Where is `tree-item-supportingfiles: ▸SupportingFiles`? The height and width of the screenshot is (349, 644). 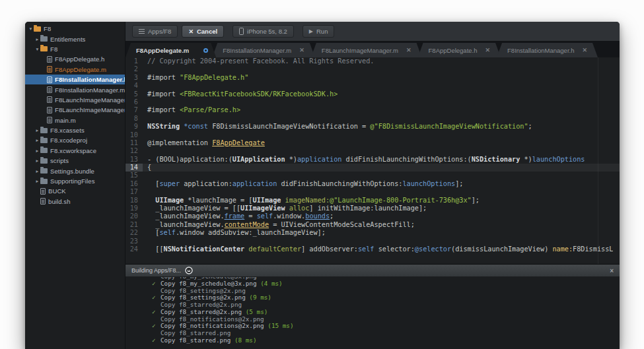 tree-item-supportingfiles: ▸SupportingFiles is located at coordinates (75, 181).